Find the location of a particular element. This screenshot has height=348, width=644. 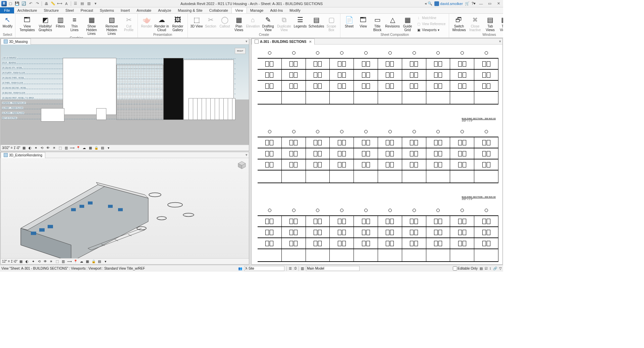

ribbon-tabstrip: File ArchitectureStructureSteelPrecastSy… is located at coordinates (252, 11).